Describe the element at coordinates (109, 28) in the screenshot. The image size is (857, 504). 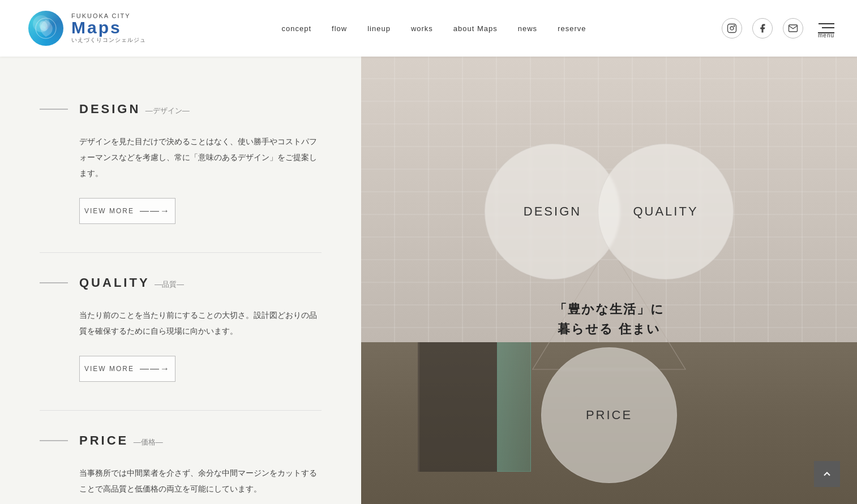
I see `logo-text: FUKUOKA CITY Maps いえづくりコンシェルジュ` at that location.